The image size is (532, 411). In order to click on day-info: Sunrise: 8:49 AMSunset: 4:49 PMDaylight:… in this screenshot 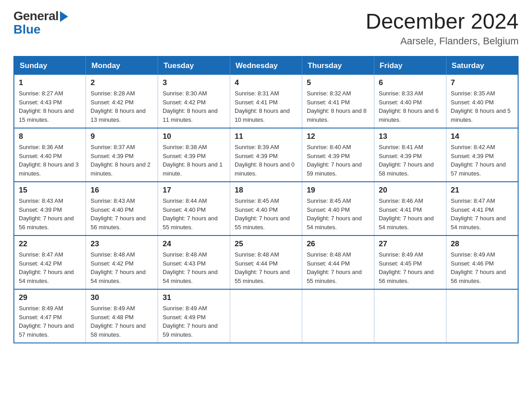, I will do `click(194, 321)`.